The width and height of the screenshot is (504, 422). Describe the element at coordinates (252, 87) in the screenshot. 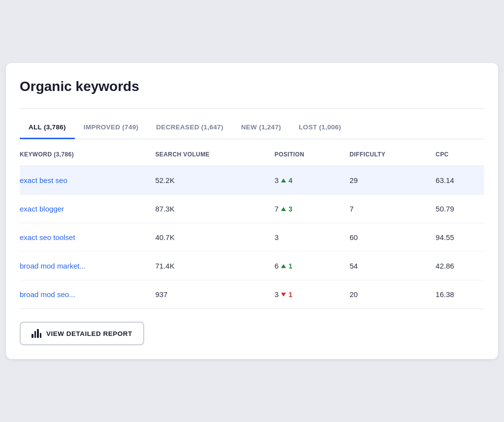

I see `page-title: Organic keywords` at that location.